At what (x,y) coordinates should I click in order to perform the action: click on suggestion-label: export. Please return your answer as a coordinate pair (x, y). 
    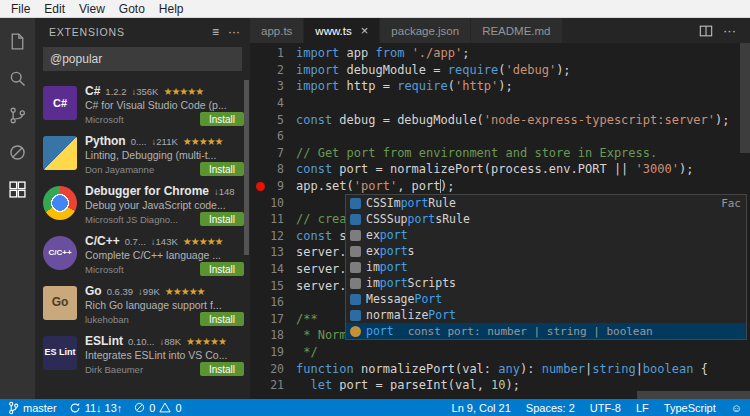
    Looking at the image, I should click on (387, 235).